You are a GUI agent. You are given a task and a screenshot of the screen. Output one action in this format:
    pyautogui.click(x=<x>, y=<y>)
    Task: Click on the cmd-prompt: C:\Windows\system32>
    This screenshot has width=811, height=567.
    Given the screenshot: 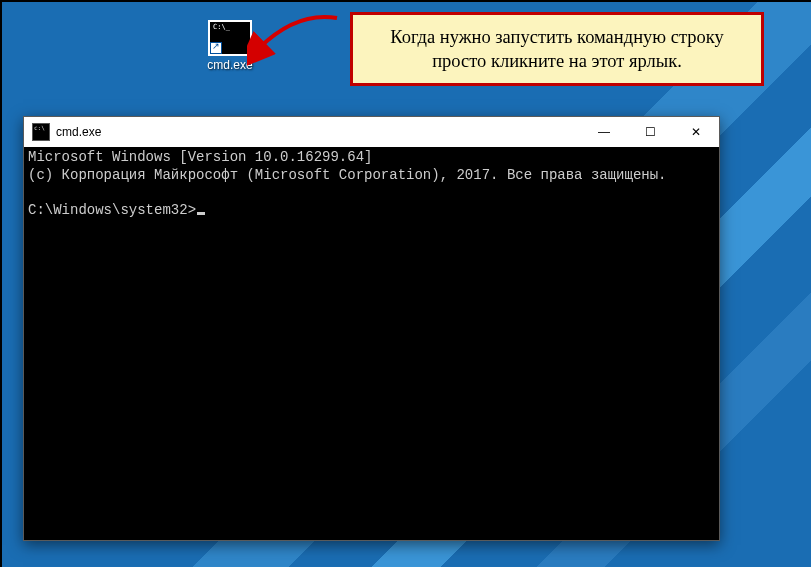 What is the action you would take?
    pyautogui.click(x=112, y=210)
    